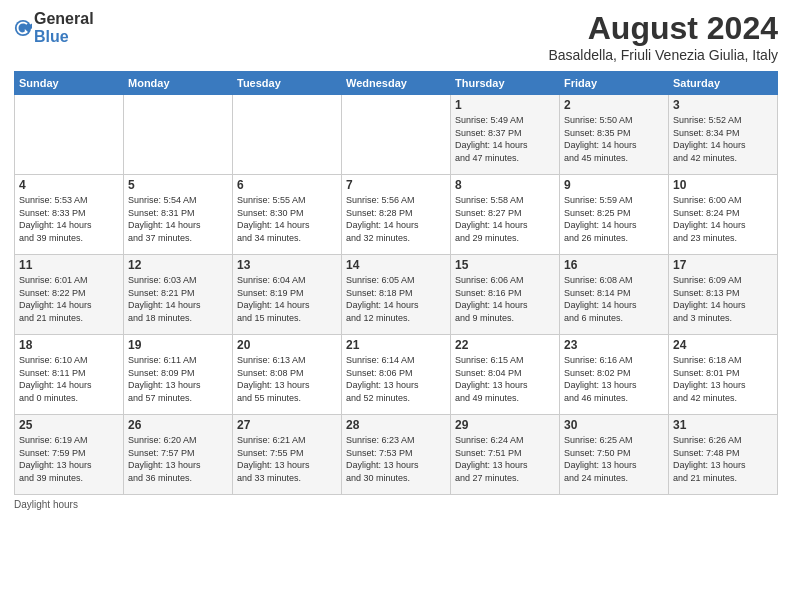 The height and width of the screenshot is (612, 792). What do you see at coordinates (396, 36) in the screenshot?
I see `header: General Blue August 2024 Basaldella, Fri…` at bounding box center [396, 36].